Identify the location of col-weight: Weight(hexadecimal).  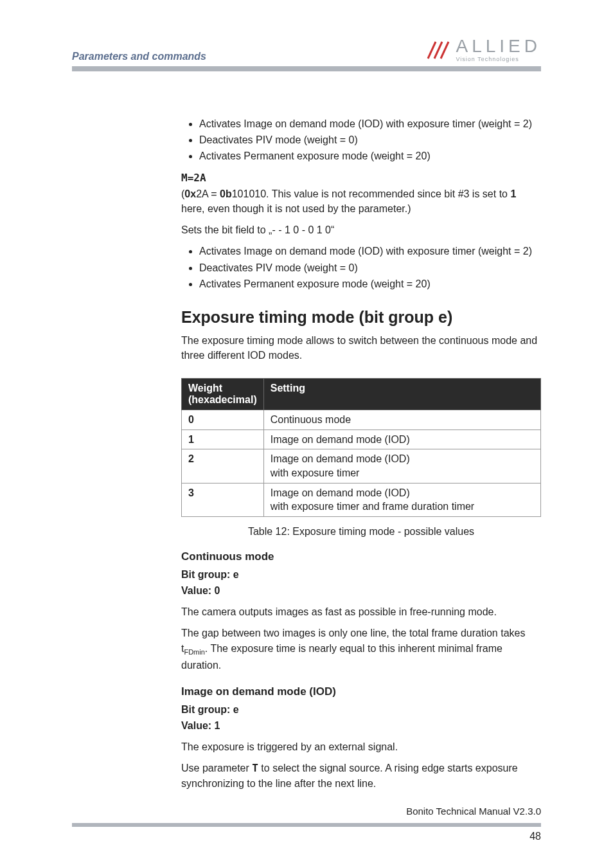
(223, 395).